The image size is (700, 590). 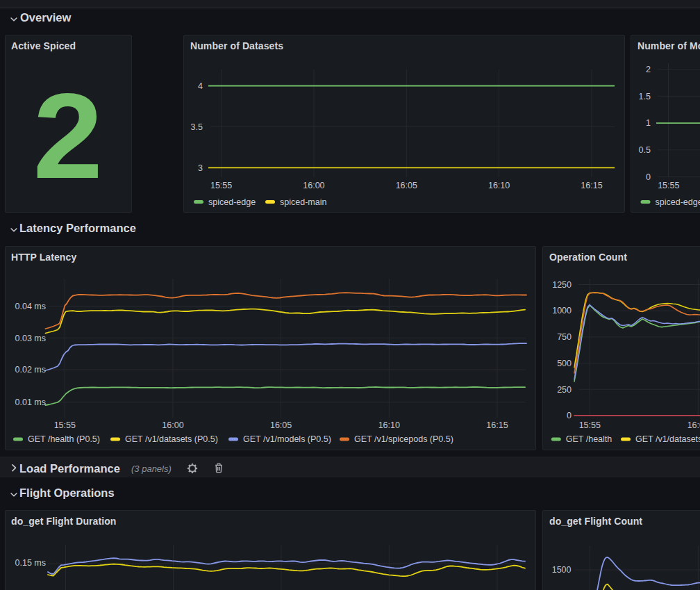 I want to click on svg-text: GET /v1/spicepods (P0.5), so click(x=404, y=439).